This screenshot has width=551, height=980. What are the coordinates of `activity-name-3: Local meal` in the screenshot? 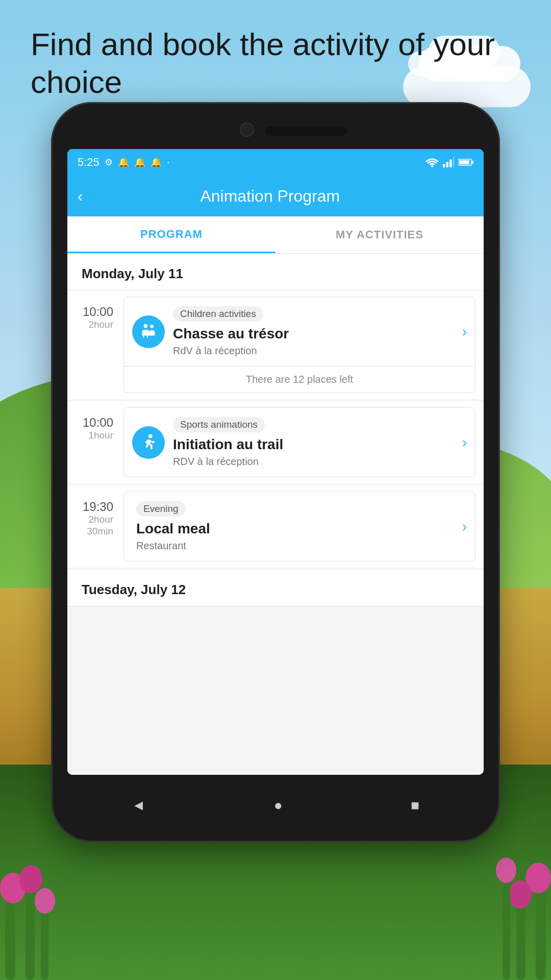 It's located at (299, 529).